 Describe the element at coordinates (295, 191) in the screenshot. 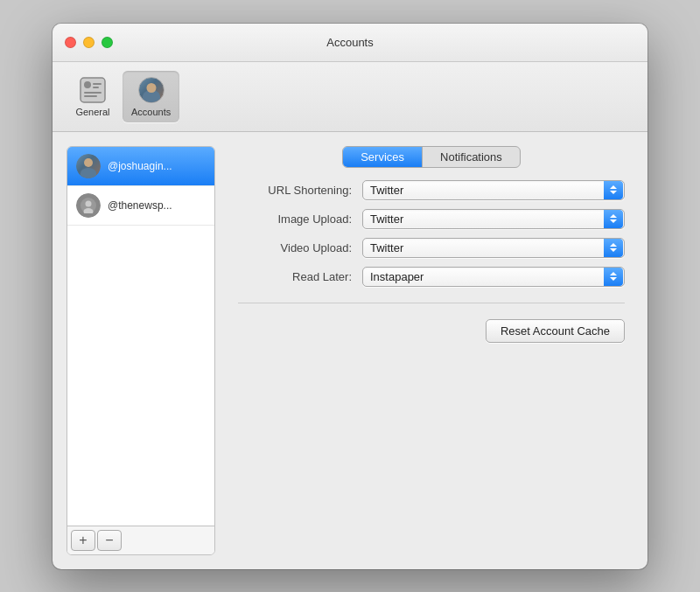

I see `url-shortening-label: URL Shortening:` at that location.